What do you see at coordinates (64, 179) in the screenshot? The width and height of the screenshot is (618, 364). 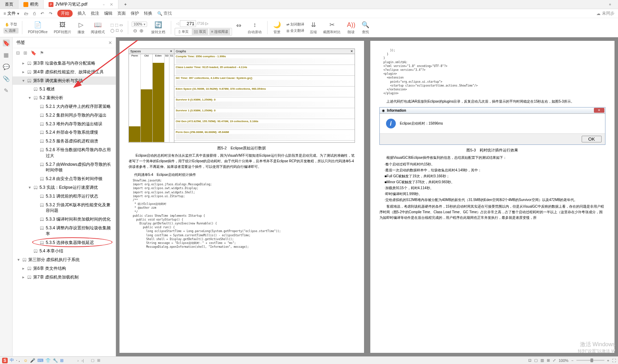 I see `bookmark-item: 🕮5.2.8 由安全点导致长时间停顿` at bounding box center [64, 179].